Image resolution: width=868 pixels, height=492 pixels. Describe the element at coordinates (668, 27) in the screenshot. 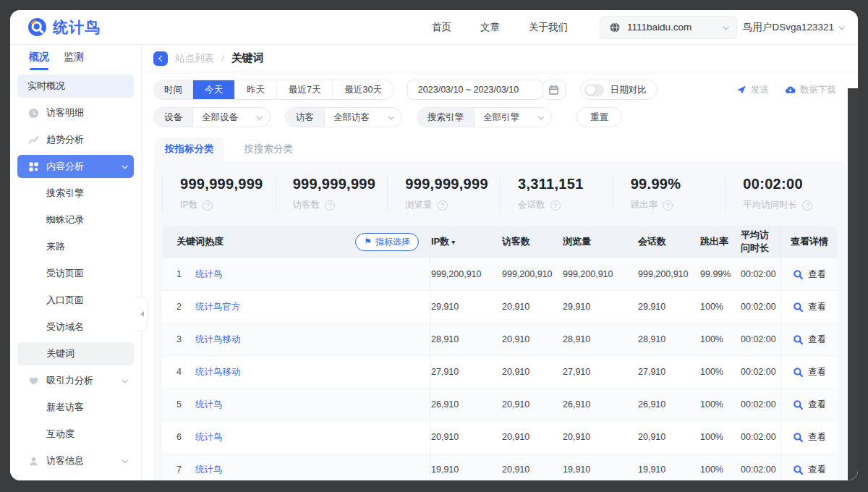

I see `site-selector: 1111baidu.com` at that location.